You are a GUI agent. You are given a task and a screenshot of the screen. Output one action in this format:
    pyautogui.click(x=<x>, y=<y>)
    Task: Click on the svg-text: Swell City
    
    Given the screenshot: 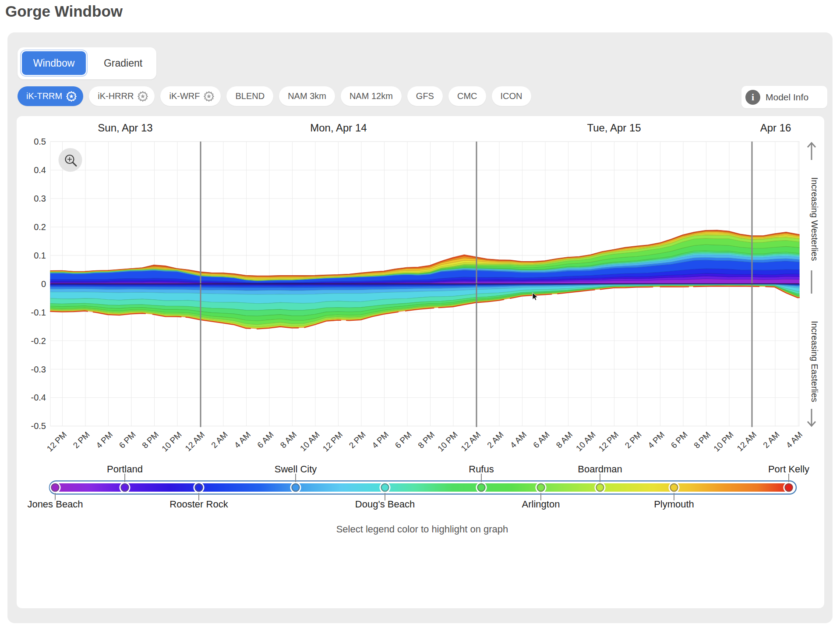 What is the action you would take?
    pyautogui.click(x=296, y=469)
    